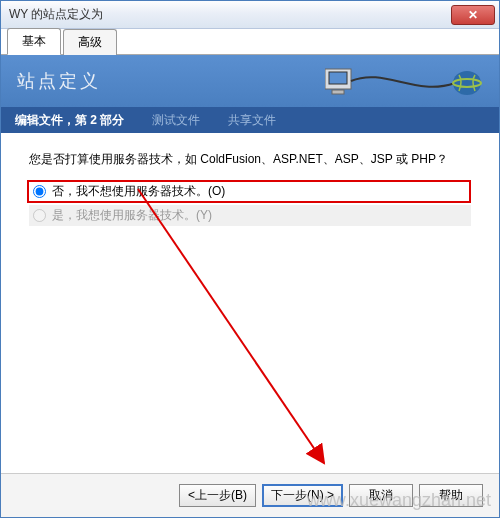 This screenshot has height=518, width=500. I want to click on banner: 站点定义, so click(250, 81).